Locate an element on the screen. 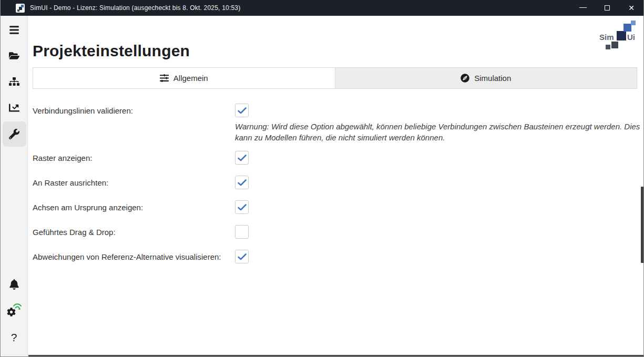  horizontal-scrollbar is located at coordinates (336, 355).